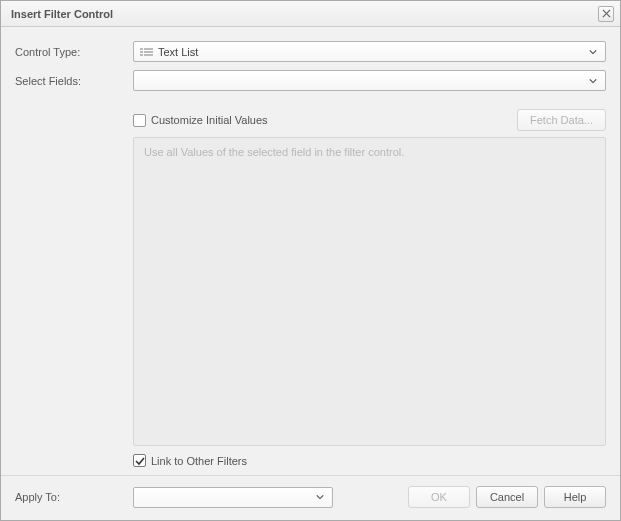 Image resolution: width=621 pixels, height=521 pixels. What do you see at coordinates (310, 52) in the screenshot?
I see `control-type-row: Control Type: Text List` at bounding box center [310, 52].